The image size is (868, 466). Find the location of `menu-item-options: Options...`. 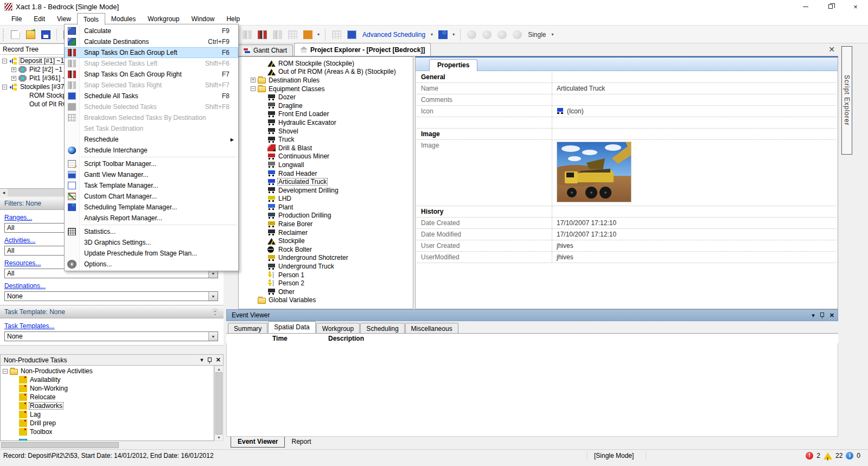

menu-item-options: Options... is located at coordinates (151, 264).